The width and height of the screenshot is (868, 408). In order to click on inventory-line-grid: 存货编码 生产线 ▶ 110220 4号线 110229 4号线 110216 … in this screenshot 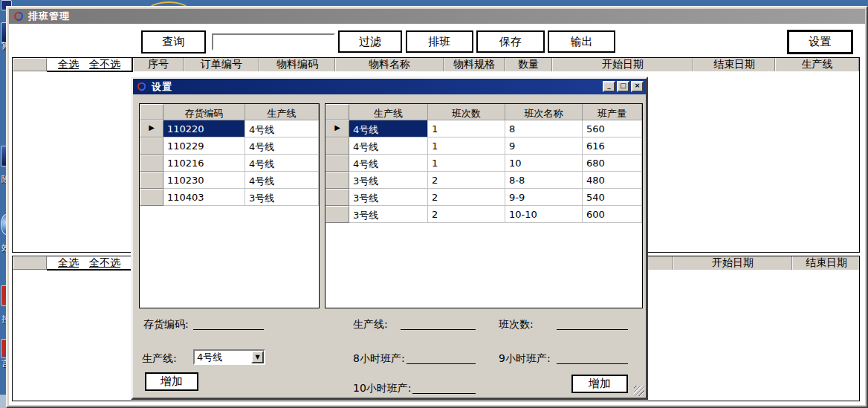, I will do `click(229, 206)`.